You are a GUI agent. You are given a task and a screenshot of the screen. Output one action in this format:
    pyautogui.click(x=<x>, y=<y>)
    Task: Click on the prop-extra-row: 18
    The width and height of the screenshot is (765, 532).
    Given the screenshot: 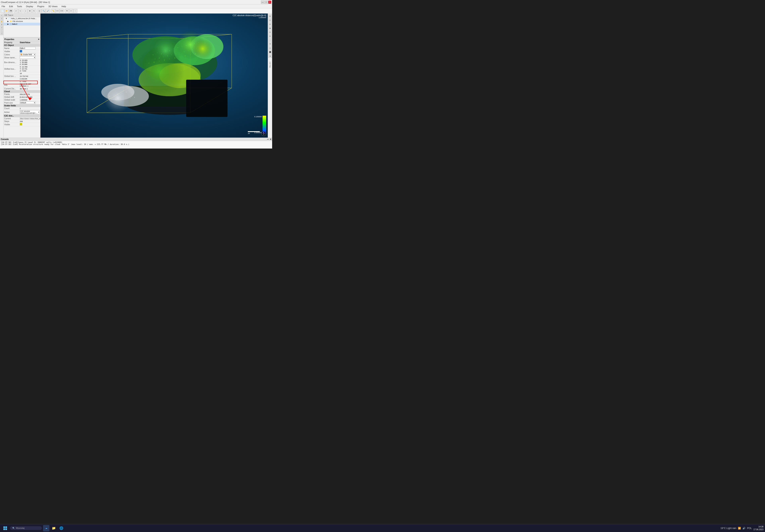 What is the action you would take?
    pyautogui.click(x=22, y=74)
    